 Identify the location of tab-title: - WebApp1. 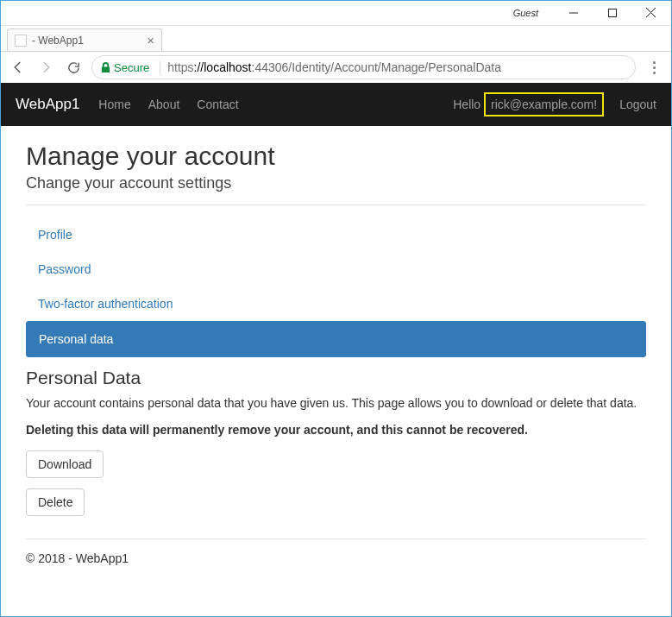
(58, 41).